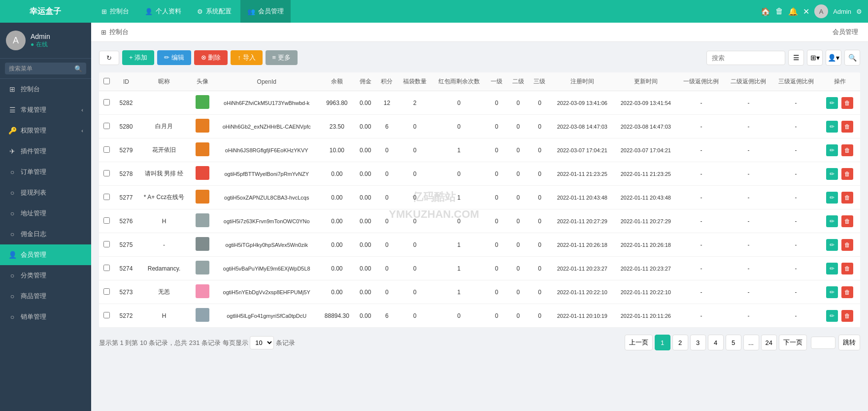 The width and height of the screenshot is (868, 411). I want to click on home-icon: 🏠, so click(766, 12).